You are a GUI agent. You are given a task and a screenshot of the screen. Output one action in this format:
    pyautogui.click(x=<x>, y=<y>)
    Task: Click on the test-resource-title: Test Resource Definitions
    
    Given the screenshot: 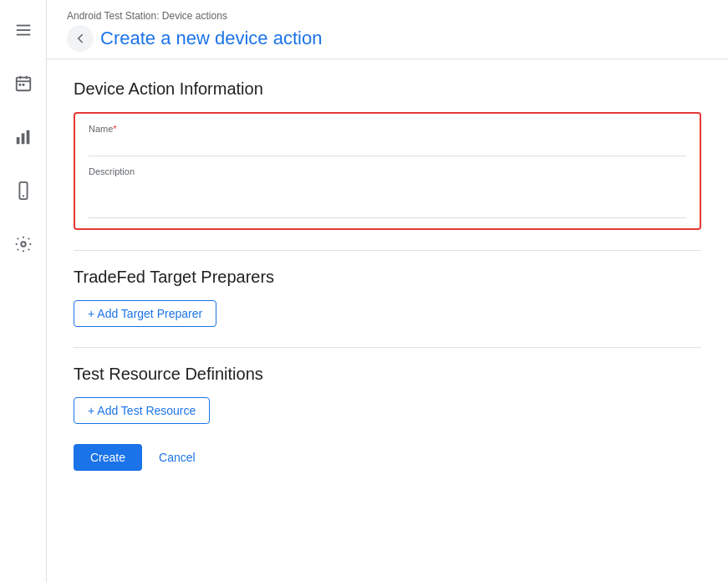 What is the action you would take?
    pyautogui.click(x=388, y=375)
    